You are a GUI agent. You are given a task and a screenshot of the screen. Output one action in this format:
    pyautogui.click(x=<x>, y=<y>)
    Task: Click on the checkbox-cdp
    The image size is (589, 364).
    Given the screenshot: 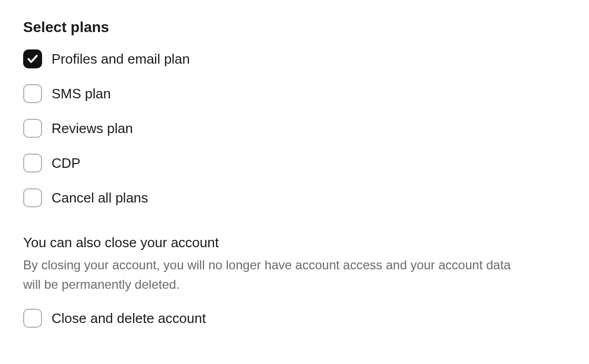 What is the action you would take?
    pyautogui.click(x=33, y=163)
    